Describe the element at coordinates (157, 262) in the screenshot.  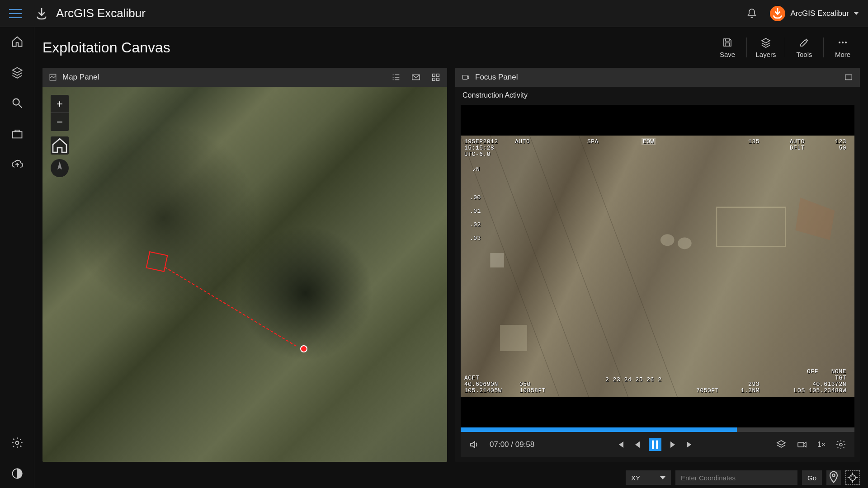
I see `target-footprint-marker` at that location.